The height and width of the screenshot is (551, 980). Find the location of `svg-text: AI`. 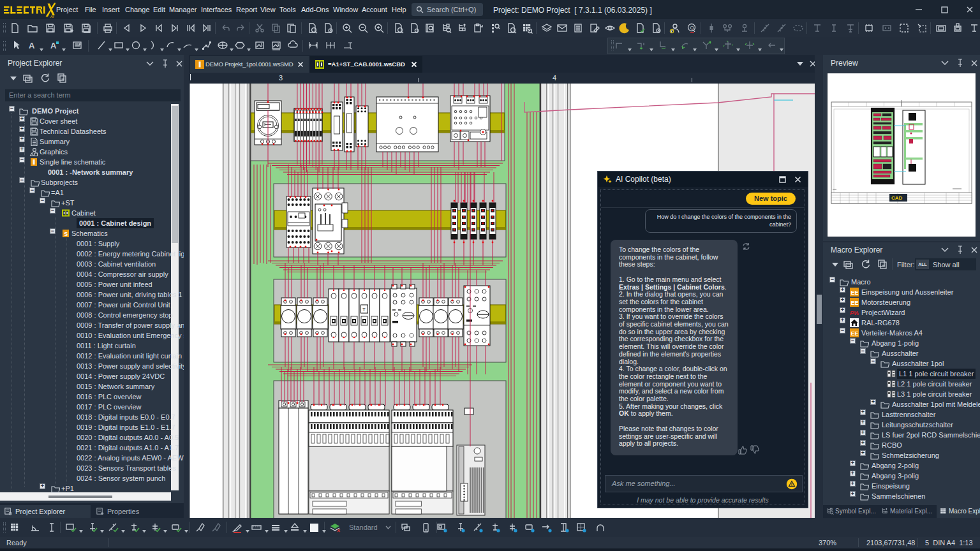

svg-text: AI is located at coordinates (52, 17).